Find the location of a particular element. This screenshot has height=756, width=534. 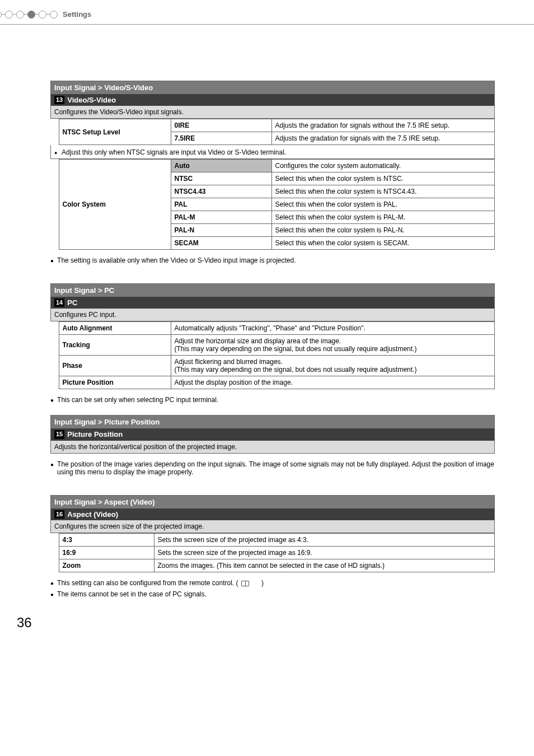

page-number: 36 is located at coordinates (267, 614).